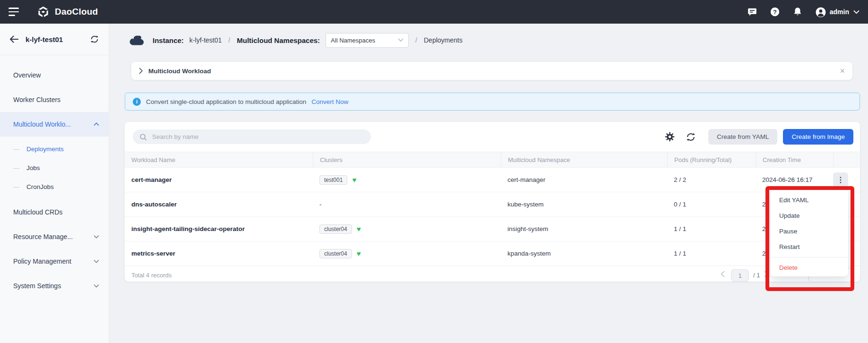 Image resolution: width=868 pixels, height=343 pixels. I want to click on clusters-cell: -, so click(407, 204).